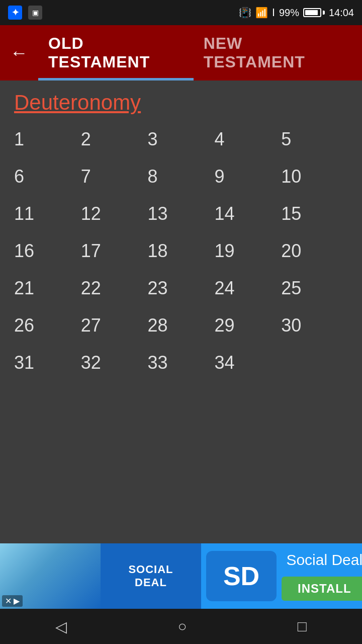 Image resolution: width=362 pixels, height=644 pixels. What do you see at coordinates (115, 363) in the screenshot?
I see `chapter-32: 32` at bounding box center [115, 363].